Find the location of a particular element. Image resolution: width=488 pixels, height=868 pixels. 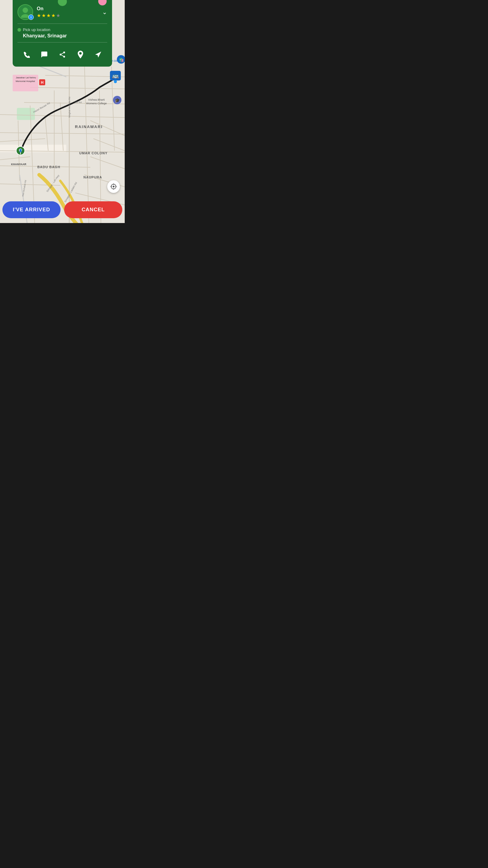

svg-text: RAINAWARI is located at coordinates (89, 127).